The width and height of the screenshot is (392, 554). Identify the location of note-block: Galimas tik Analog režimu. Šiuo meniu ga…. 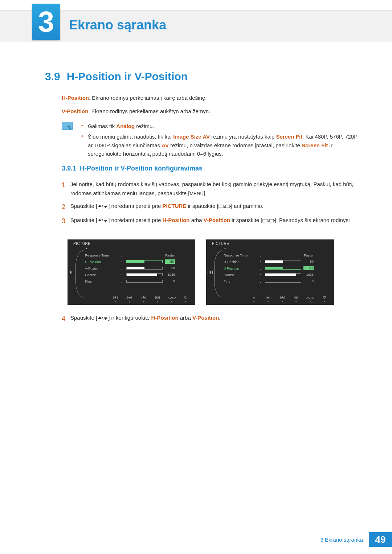
(211, 141).